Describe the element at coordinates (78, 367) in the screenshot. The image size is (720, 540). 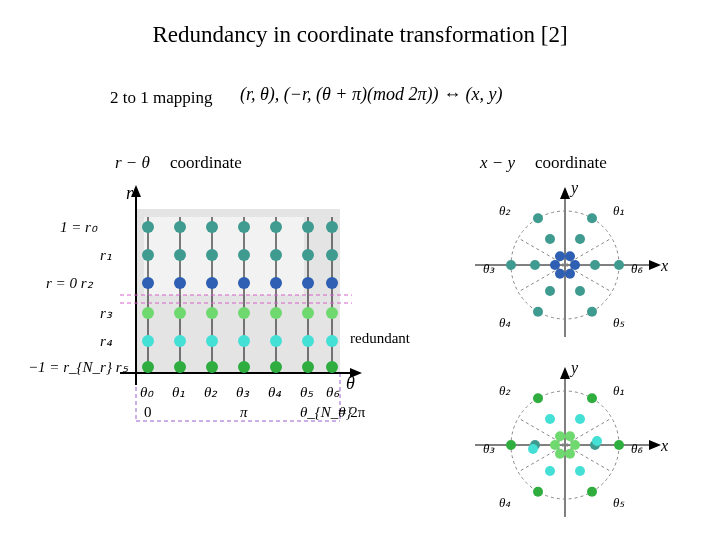
I see `r-label-5: −1 = r_{N_r} r₅` at that location.